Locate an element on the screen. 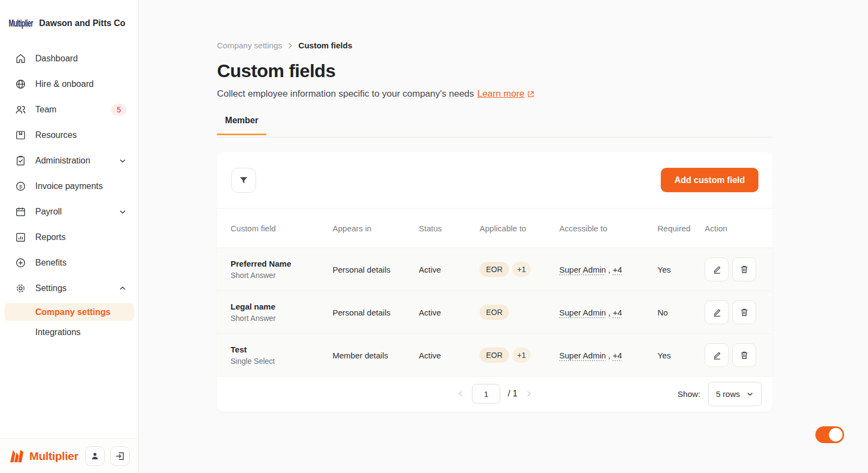 Image resolution: width=868 pixels, height=473 pixels. sidebar-subitem-label: Integrations is located at coordinates (58, 332).